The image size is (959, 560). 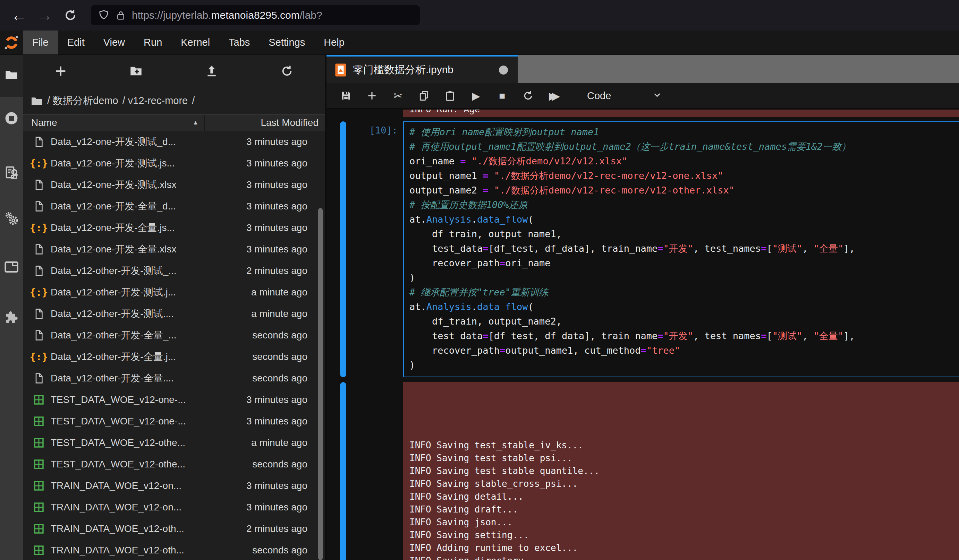 What do you see at coordinates (343, 250) in the screenshot?
I see `cell-collapser` at bounding box center [343, 250].